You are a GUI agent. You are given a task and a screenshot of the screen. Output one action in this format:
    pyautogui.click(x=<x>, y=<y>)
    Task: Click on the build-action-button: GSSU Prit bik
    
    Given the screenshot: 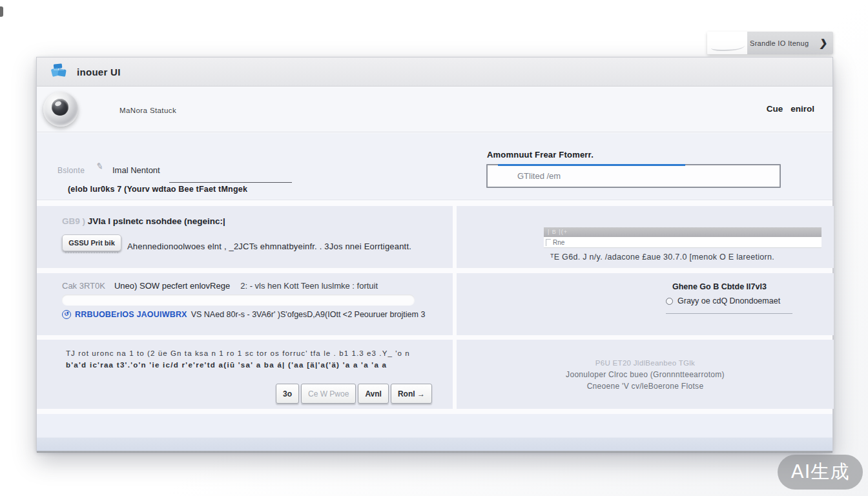 What is the action you would take?
    pyautogui.click(x=92, y=243)
    